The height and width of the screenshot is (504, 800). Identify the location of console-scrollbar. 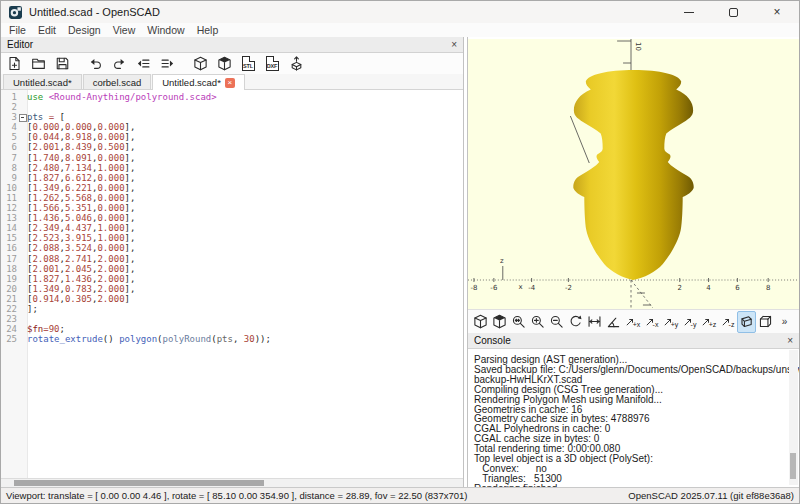
(794, 418).